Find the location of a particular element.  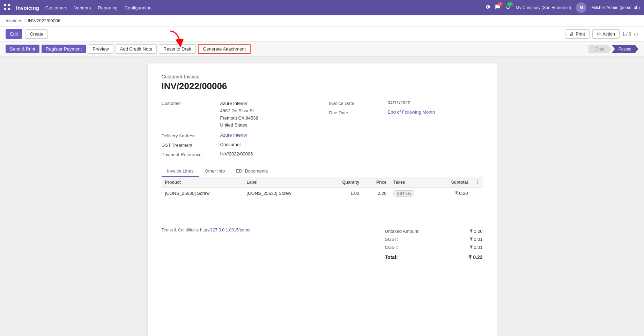

invoice-number: INV/2022/00006 is located at coordinates (322, 86).